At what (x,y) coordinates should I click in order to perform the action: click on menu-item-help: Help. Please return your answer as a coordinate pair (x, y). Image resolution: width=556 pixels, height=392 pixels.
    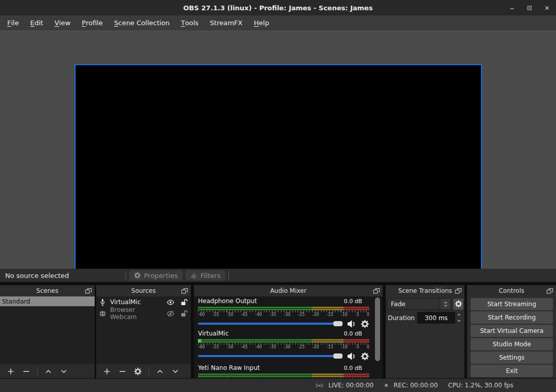
    Looking at the image, I should click on (261, 23).